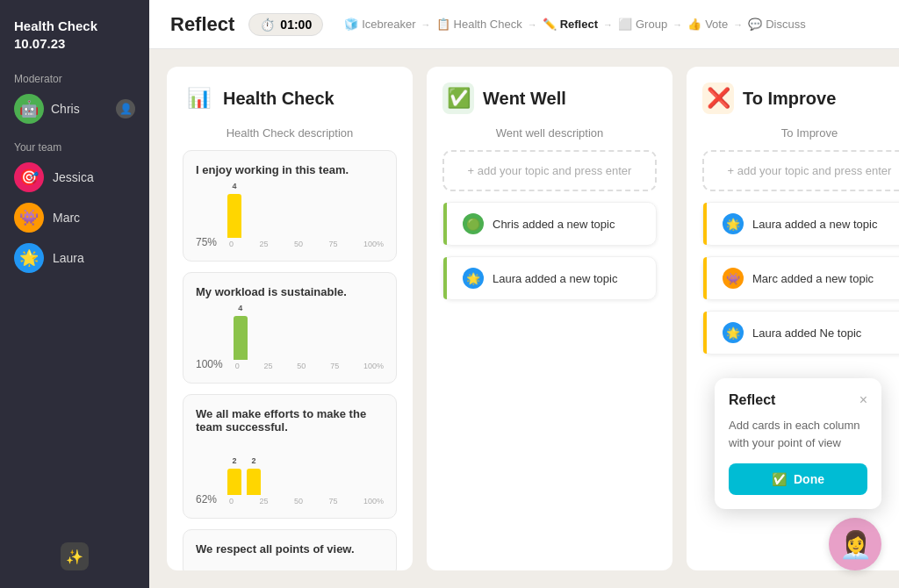  I want to click on topic-card-went-well-2: 🌟 Laura added a new topic, so click(550, 278).